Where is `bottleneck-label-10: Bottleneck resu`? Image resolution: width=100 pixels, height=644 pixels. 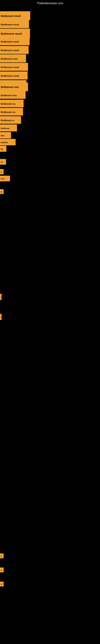
bottleneck-label-10: Bottleneck resu is located at coordinates (13, 95).